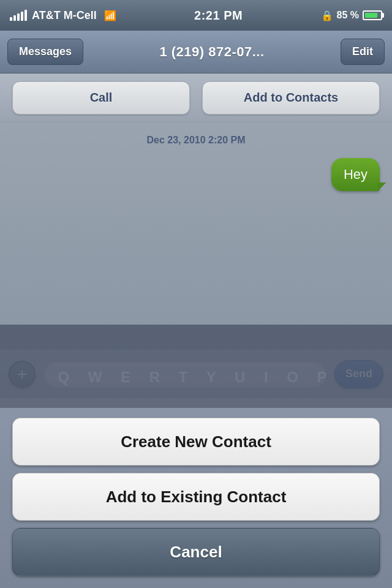 The width and height of the screenshot is (392, 588). I want to click on action-bar: Call Add to Contacts, so click(196, 98).